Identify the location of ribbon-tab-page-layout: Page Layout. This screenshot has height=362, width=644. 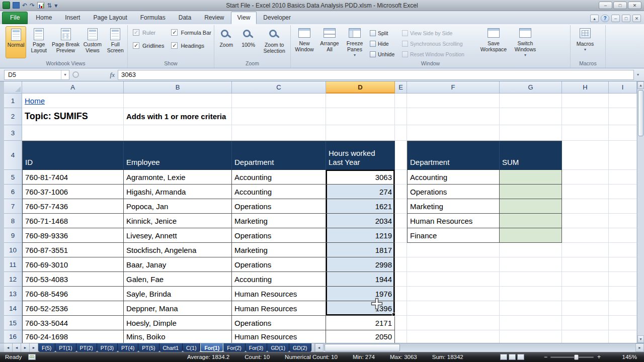
(110, 18).